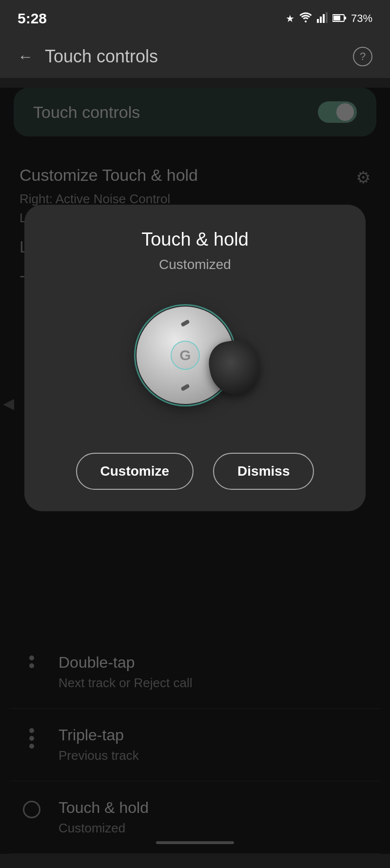 This screenshot has height=868, width=390. What do you see at coordinates (363, 57) in the screenshot?
I see `help-button: ?` at bounding box center [363, 57].